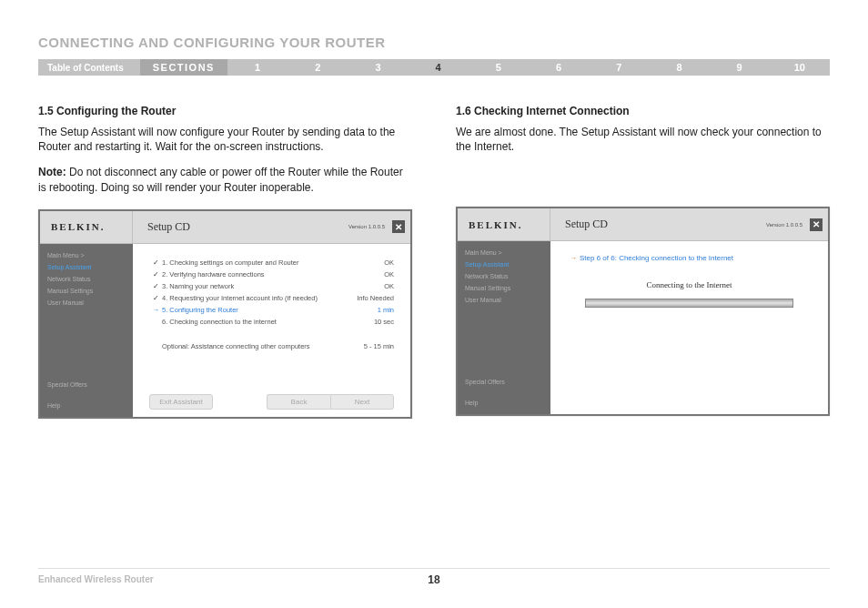 The height and width of the screenshot is (608, 868). I want to click on step-row-2: ✓ 2. Verifying hardware connections OK, so click(271, 275).